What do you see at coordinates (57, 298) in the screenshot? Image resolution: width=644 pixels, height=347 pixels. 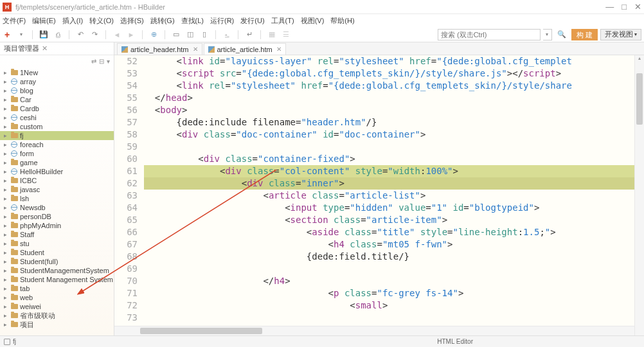 I see `tree-item-web: ▸ web` at bounding box center [57, 298].